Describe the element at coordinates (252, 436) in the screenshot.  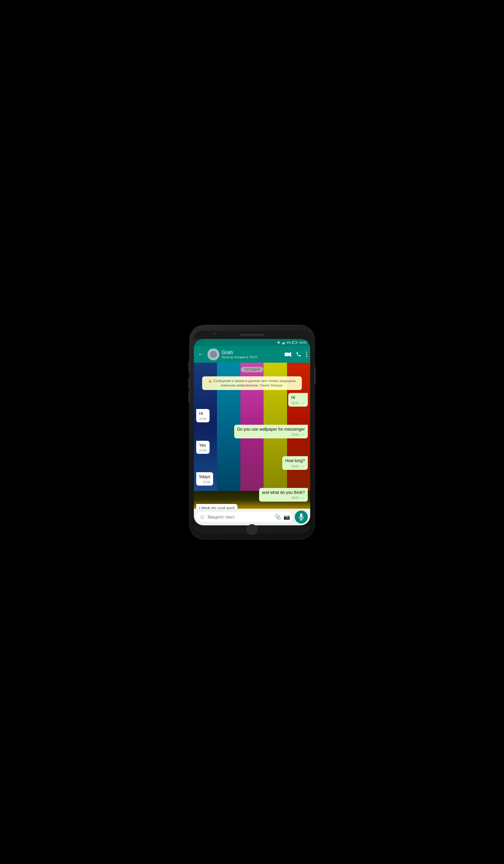
I see `chat-area: СЕГОДНЯ 🔒 Сообщения и звонки в данном ча…` at that location.